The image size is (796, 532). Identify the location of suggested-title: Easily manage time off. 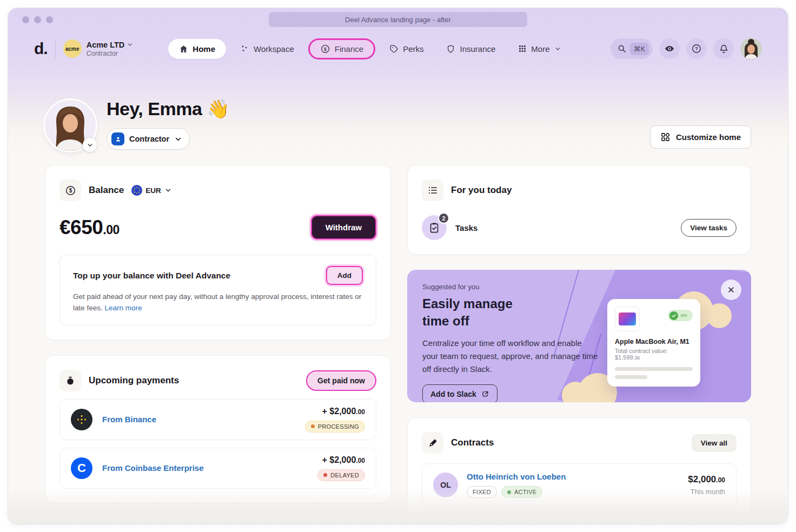
(510, 312).